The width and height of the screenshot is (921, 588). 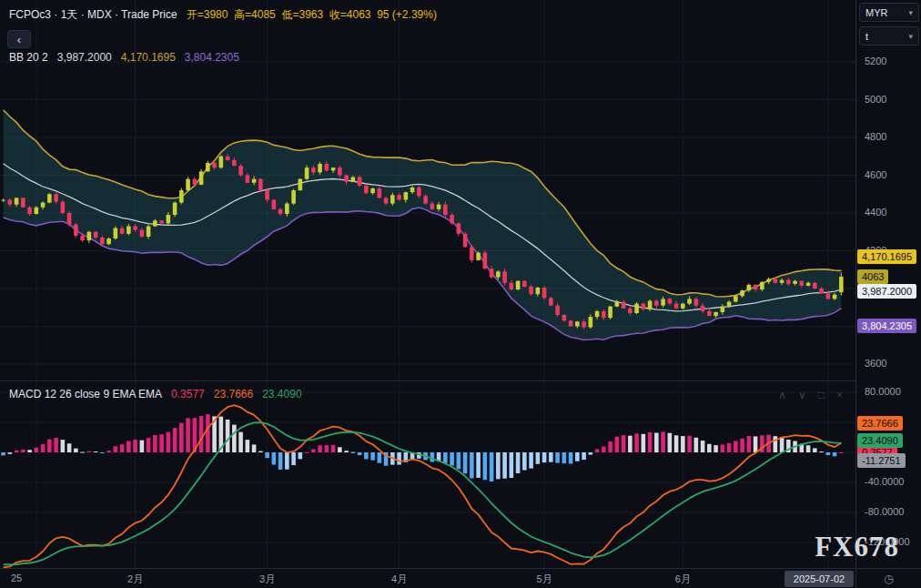 I want to click on macd-line-value: 23.7666, so click(x=233, y=394).